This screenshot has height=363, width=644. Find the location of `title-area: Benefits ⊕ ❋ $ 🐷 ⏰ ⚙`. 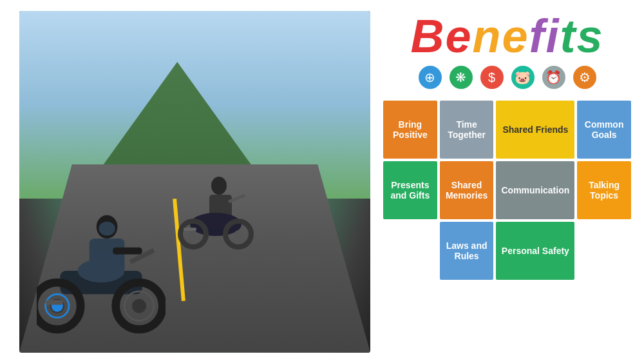

title-area: Benefits ⊕ ❋ $ 🐷 ⏰ ⚙ is located at coordinates (507, 51).